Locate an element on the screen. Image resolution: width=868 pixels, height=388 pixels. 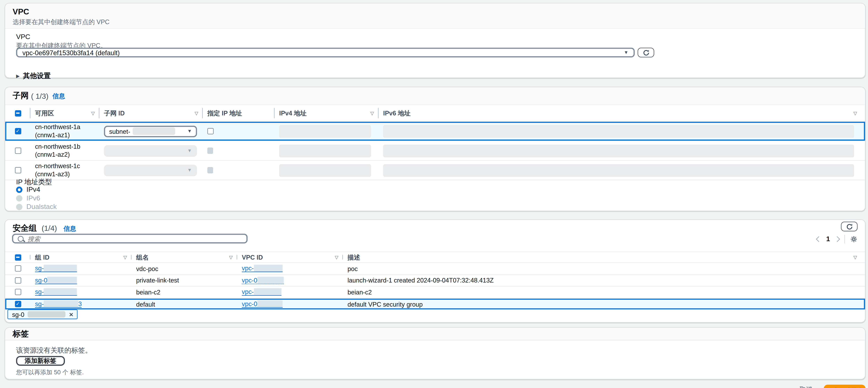
vpc-card-title: VPC is located at coordinates (435, 11).